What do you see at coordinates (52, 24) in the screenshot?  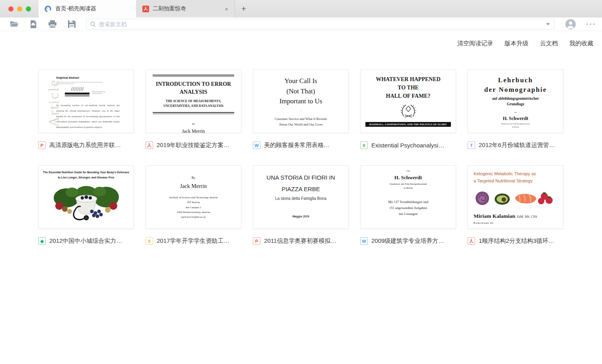 I see `print-icon` at bounding box center [52, 24].